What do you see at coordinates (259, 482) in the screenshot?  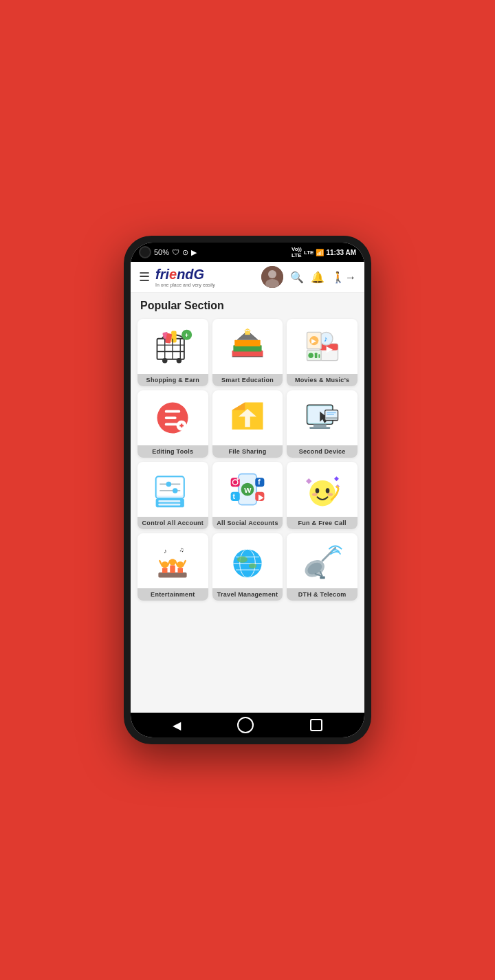 I see `svg-text: f` at bounding box center [259, 482].